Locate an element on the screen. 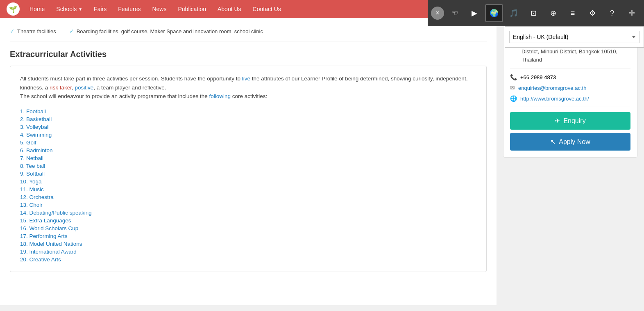  highlight-following: following is located at coordinates (220, 96).